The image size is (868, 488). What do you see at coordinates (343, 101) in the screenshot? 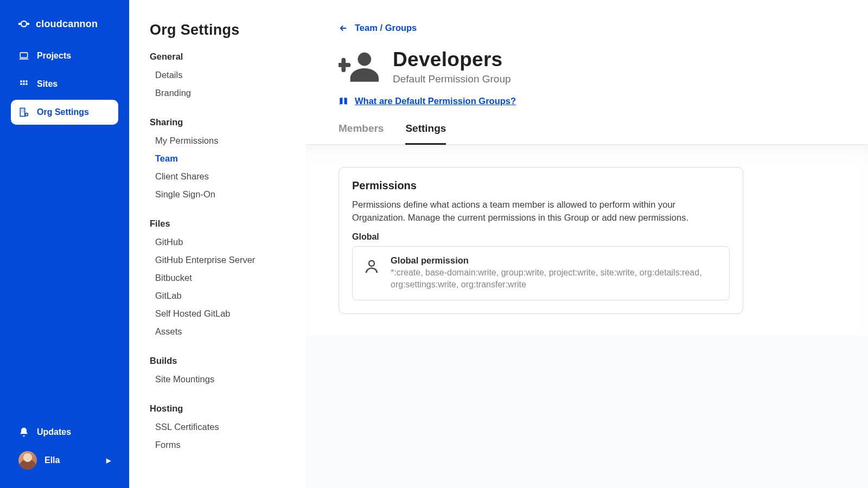
I see `book-icon` at bounding box center [343, 101].